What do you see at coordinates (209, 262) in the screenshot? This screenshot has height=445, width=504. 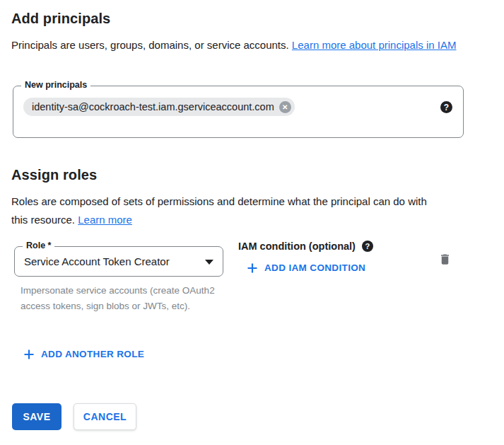 I see `dropdown-arrow-icon` at bounding box center [209, 262].